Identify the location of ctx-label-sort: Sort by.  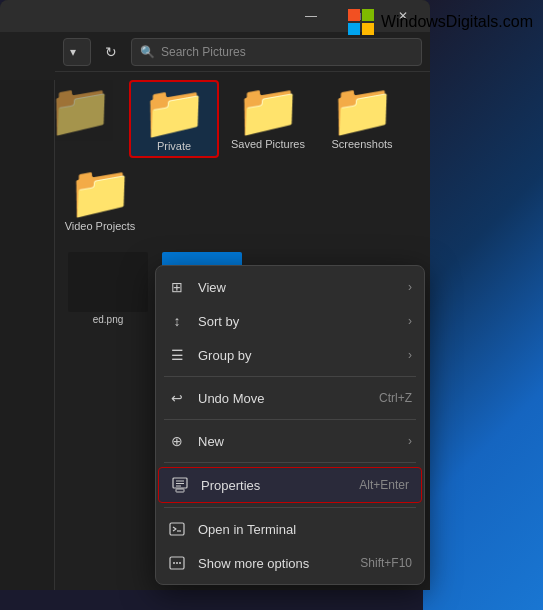
(297, 322).